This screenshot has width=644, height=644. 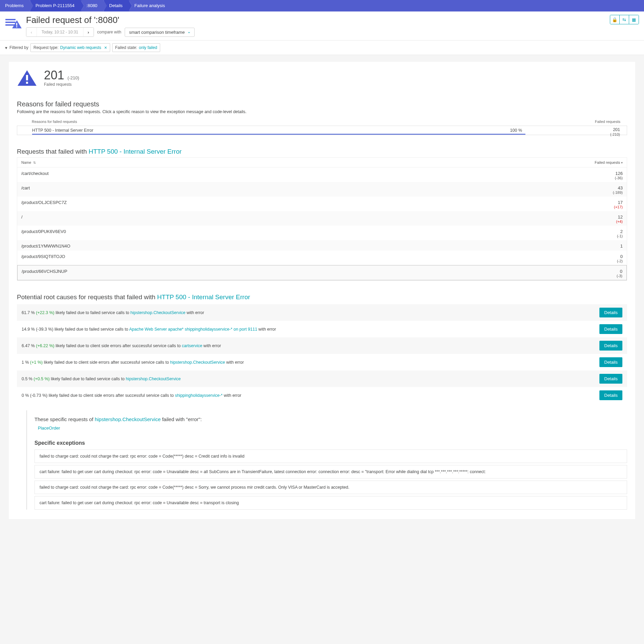 What do you see at coordinates (322, 130) in the screenshot?
I see `reason-row: HTTP 500 - Internal Server Error 100 % 2…` at bounding box center [322, 130].